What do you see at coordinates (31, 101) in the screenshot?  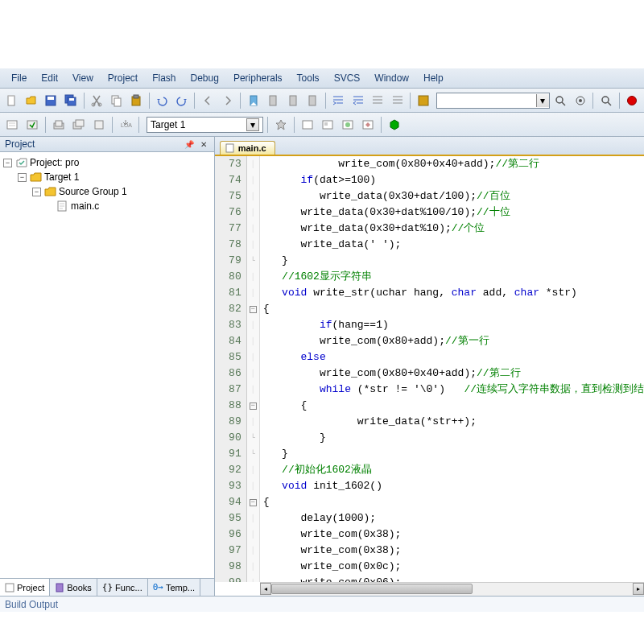 I see `open-icon` at bounding box center [31, 101].